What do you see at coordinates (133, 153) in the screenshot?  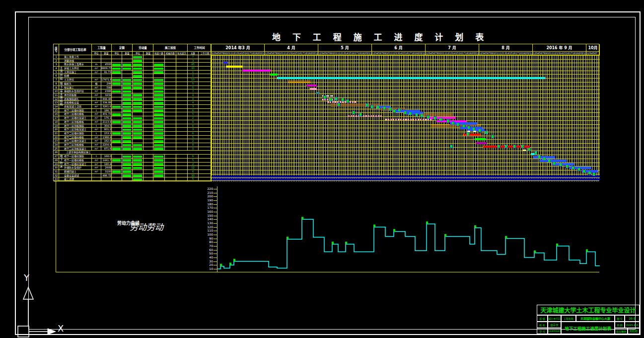 I see `table-row: 26上部主体结构随层施工` at bounding box center [133, 153].